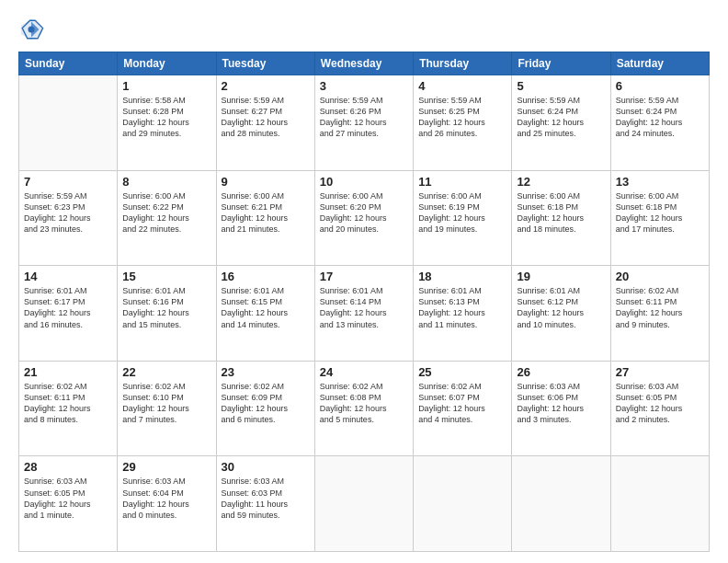  What do you see at coordinates (166, 403) in the screenshot?
I see `day-info: Sunrise: 6:02 AM Sunset: 6:10 PM Dayligh…` at bounding box center [166, 403].